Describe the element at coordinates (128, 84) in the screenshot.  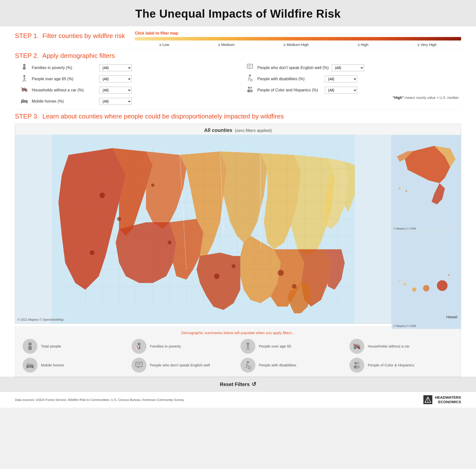
I see `filters-left: $ Families in poverty (%) (All)HighLow P…` at that location.